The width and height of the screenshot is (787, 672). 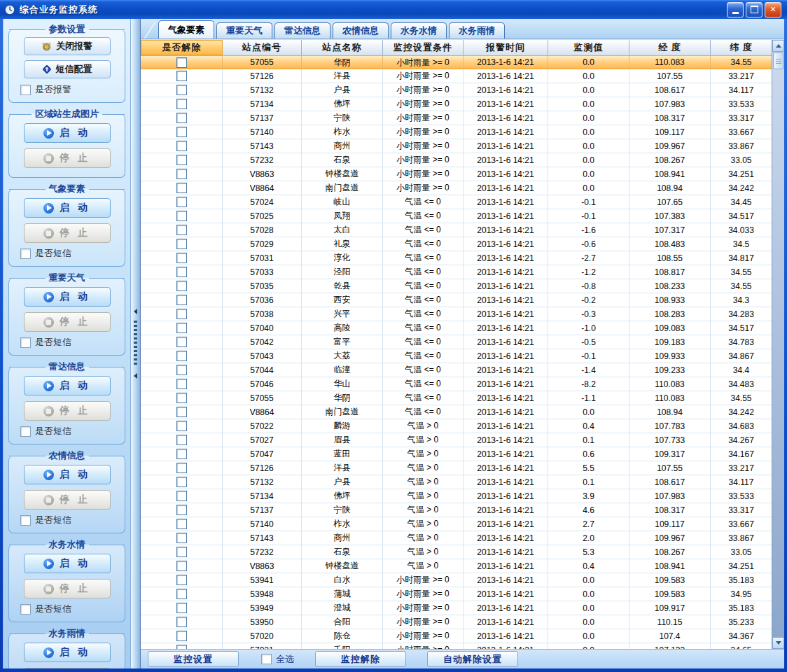 I want to click on table-row: 57038兴平气温 <= 02013-1-6 14:21-0.3108.2833…, so click(x=457, y=314).